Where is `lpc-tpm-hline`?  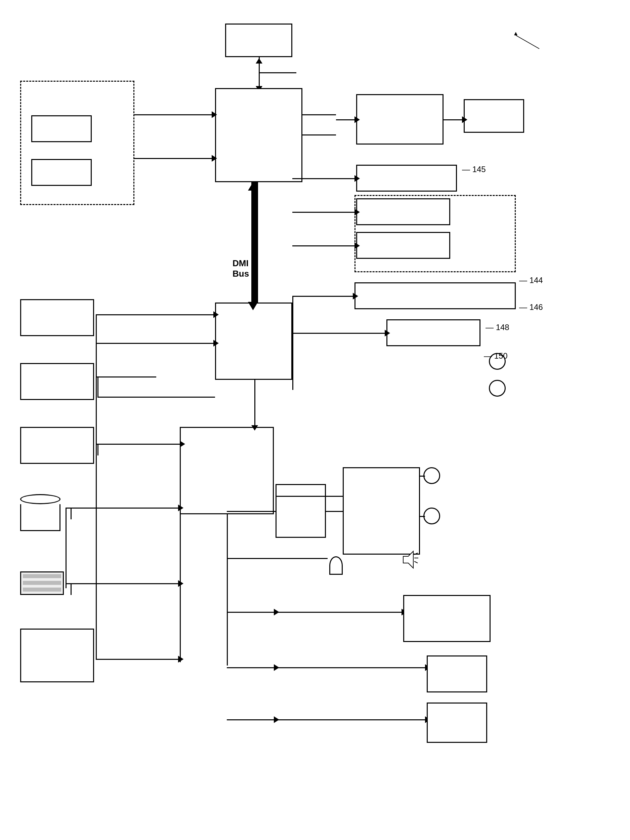 lpc-tpm-hline is located at coordinates (351, 668).